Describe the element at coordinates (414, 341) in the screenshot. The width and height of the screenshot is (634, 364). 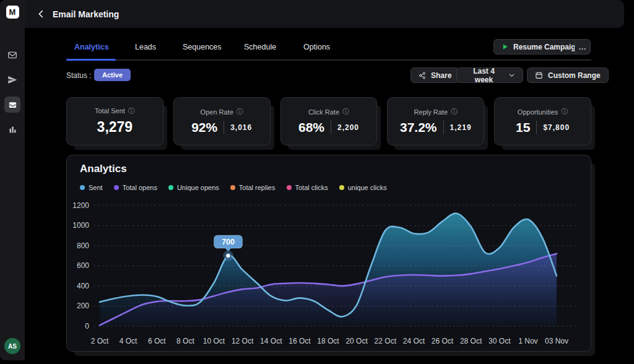
I see `x-axis-tick: 24 Oct` at that location.